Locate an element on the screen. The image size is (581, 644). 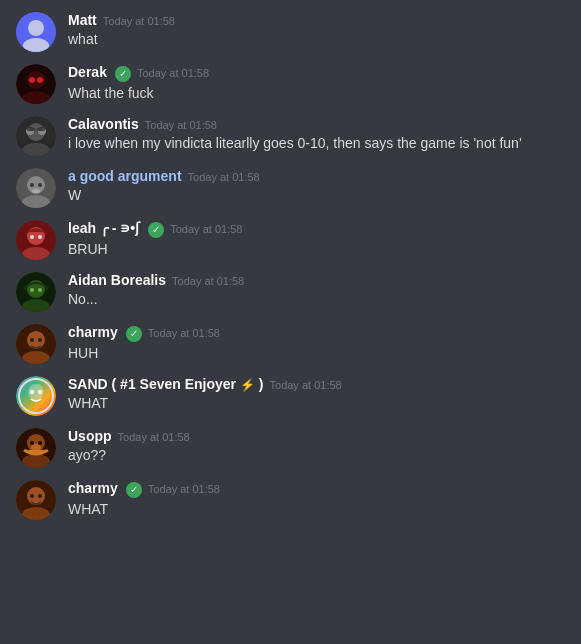
message-header: Usopp Today at 01:58 is located at coordinates (316, 436).